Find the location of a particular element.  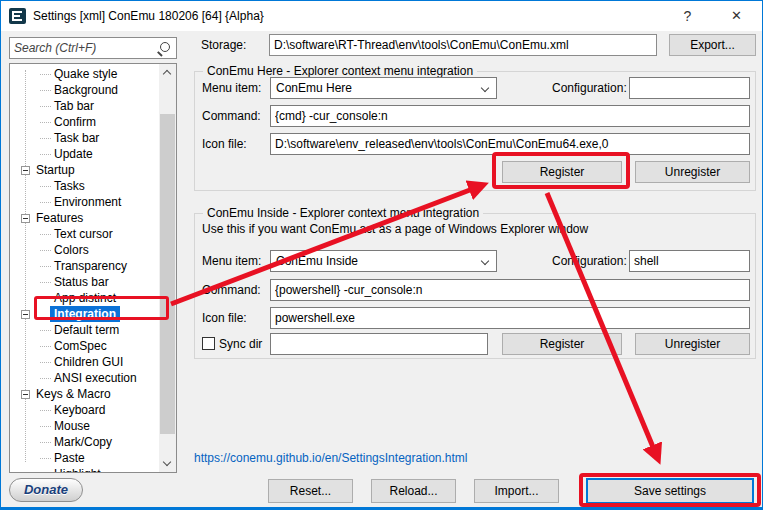

save-settings-button: Save settings is located at coordinates (670, 491).